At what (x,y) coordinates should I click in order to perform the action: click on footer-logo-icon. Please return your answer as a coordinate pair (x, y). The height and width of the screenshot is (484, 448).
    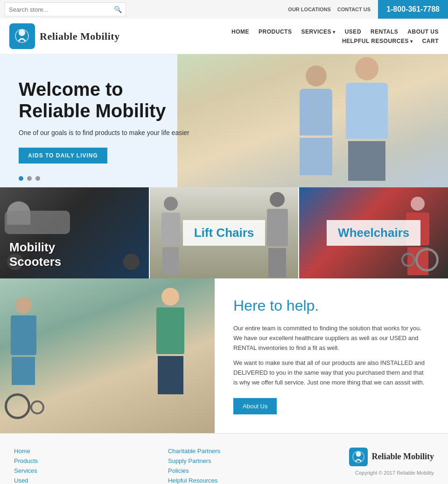
    Looking at the image, I should click on (358, 457).